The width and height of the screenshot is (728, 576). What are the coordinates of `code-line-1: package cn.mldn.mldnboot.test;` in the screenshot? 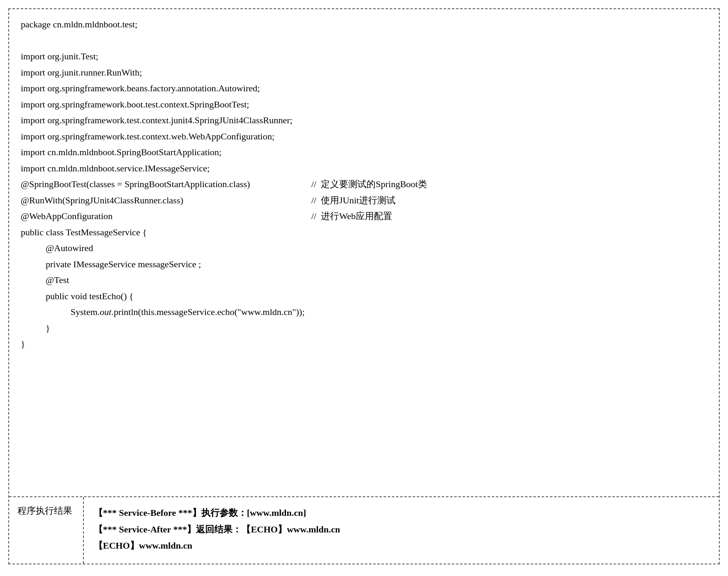 It's located at (364, 25).